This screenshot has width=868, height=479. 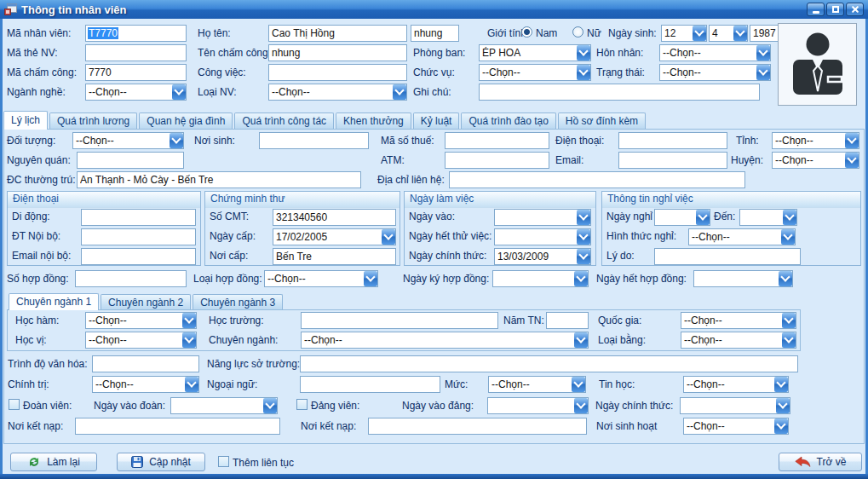 What do you see at coordinates (373, 121) in the screenshot?
I see `tab-khen-thuong: Khen thưởng` at bounding box center [373, 121].